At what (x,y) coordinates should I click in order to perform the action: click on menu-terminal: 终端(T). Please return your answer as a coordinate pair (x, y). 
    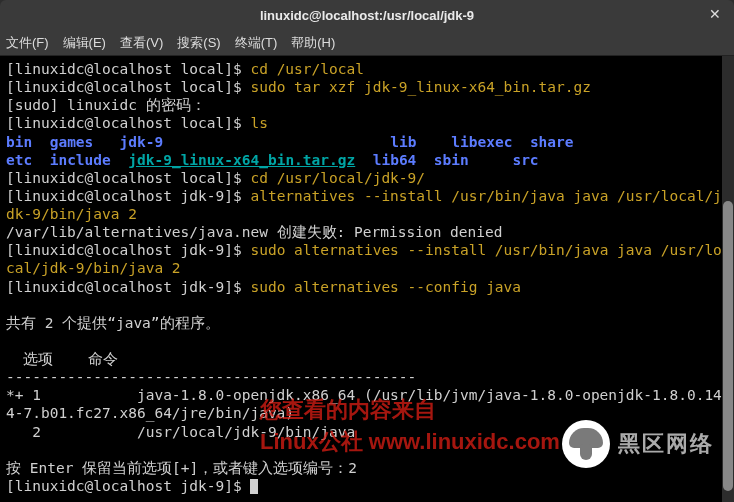
    Looking at the image, I should click on (256, 43).